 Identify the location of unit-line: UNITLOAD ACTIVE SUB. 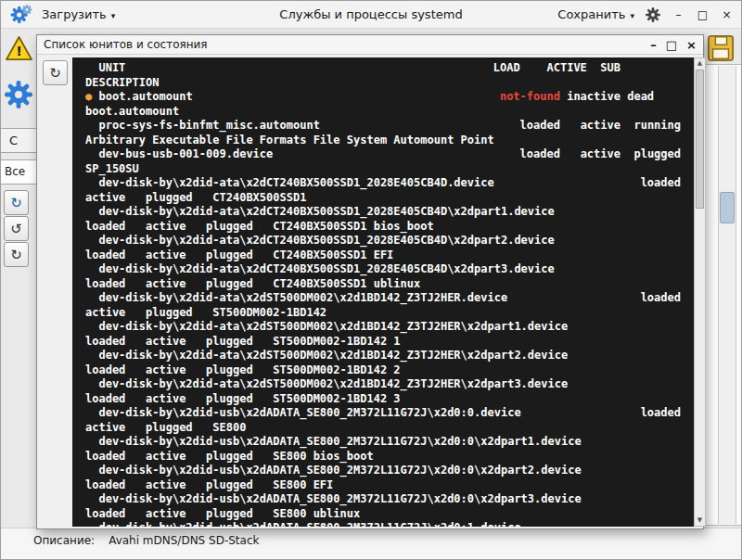
(383, 69).